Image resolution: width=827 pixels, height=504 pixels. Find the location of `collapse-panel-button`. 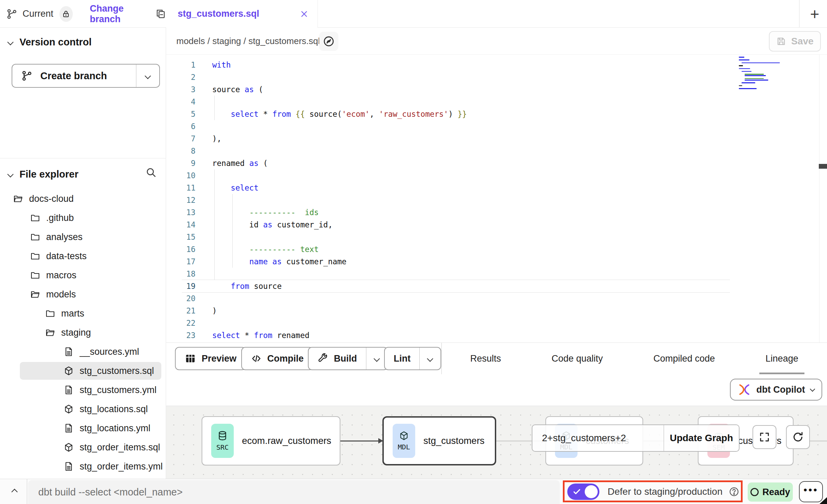

collapse-panel-button is located at coordinates (14, 492).